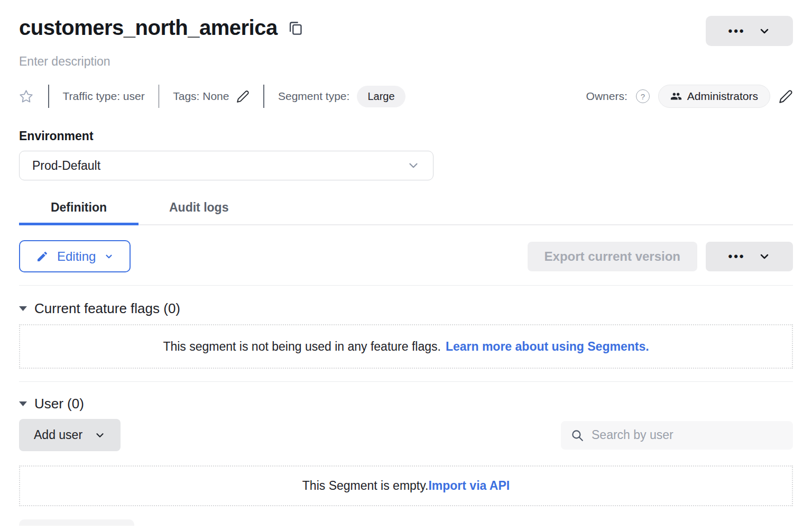 The height and width of the screenshot is (530, 812). Describe the element at coordinates (381, 96) in the screenshot. I see `segment-type-badge: Large` at that location.